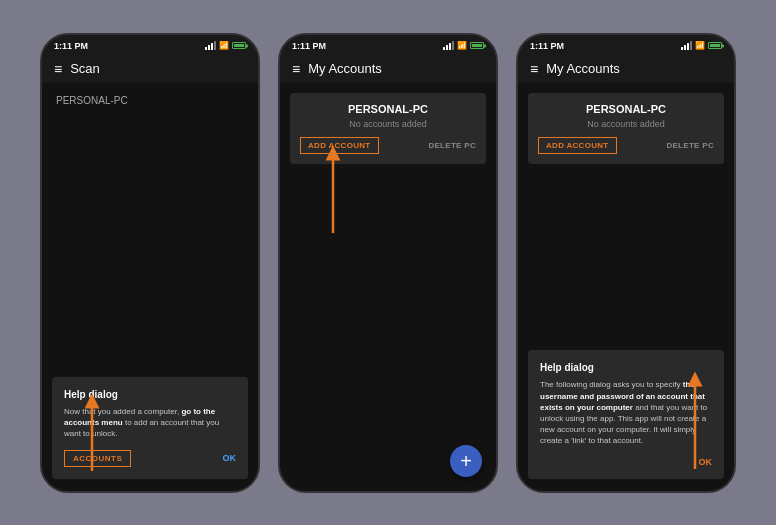 Image resolution: width=776 pixels, height=525 pixels. Describe the element at coordinates (224, 46) in the screenshot. I see `wifi-icon-1: 📶` at that location.